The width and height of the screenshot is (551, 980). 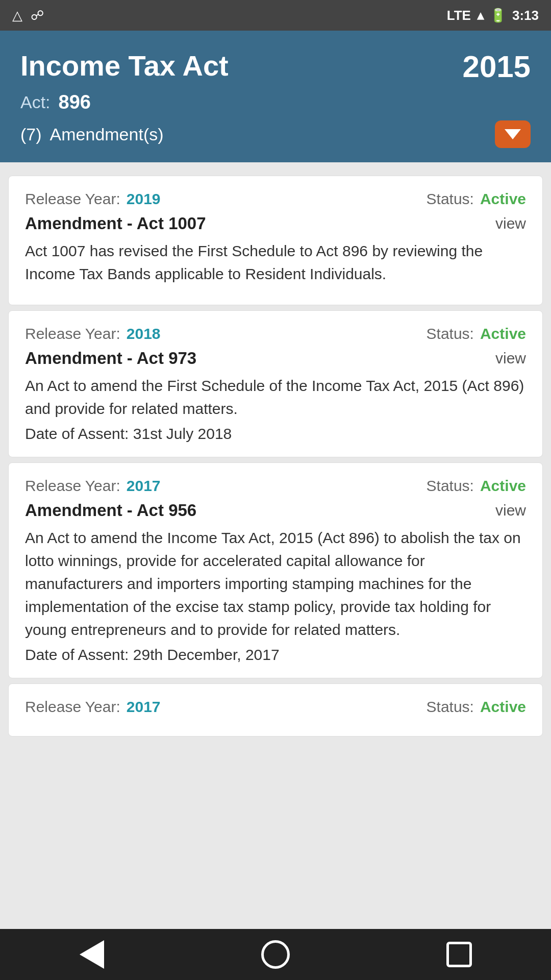 What do you see at coordinates (276, 954) in the screenshot?
I see `home-button` at bounding box center [276, 954].